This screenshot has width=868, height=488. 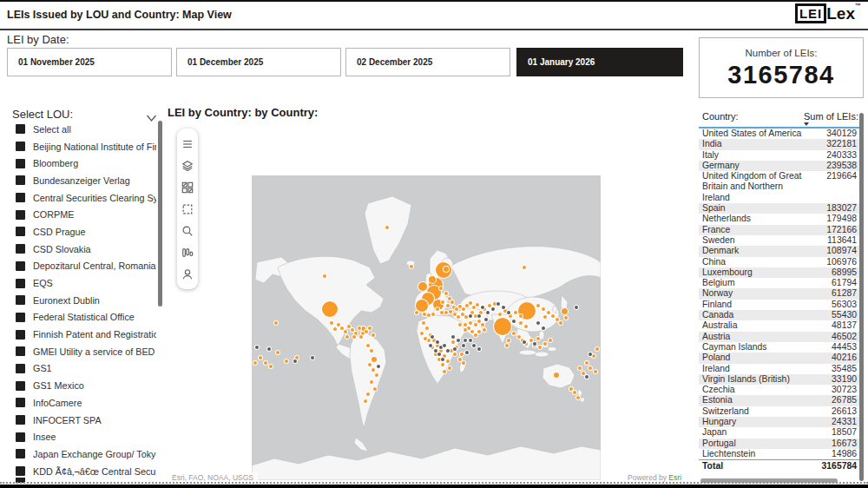 I want to click on table-row-norway: Norway61287, so click(x=779, y=293).